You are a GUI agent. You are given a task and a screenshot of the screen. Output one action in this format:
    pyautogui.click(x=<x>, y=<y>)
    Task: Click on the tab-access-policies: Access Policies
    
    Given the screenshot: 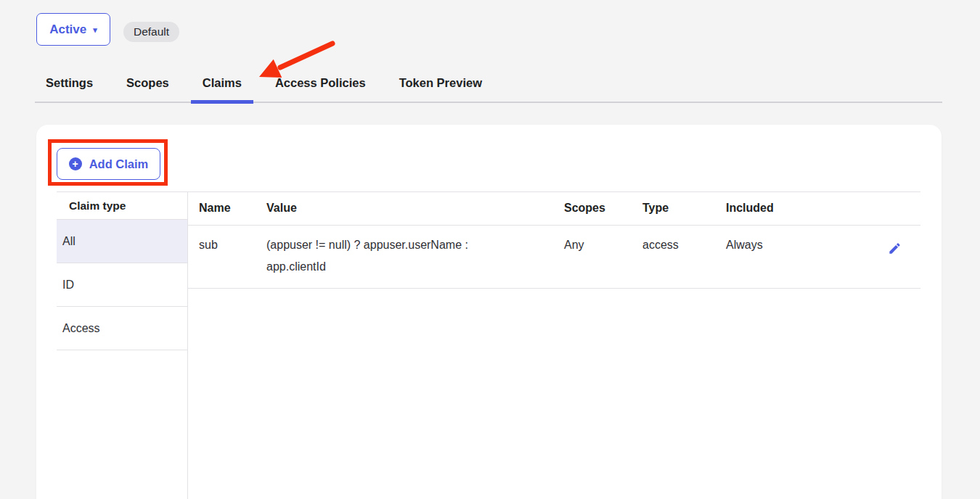 What is the action you would take?
    pyautogui.click(x=321, y=87)
    